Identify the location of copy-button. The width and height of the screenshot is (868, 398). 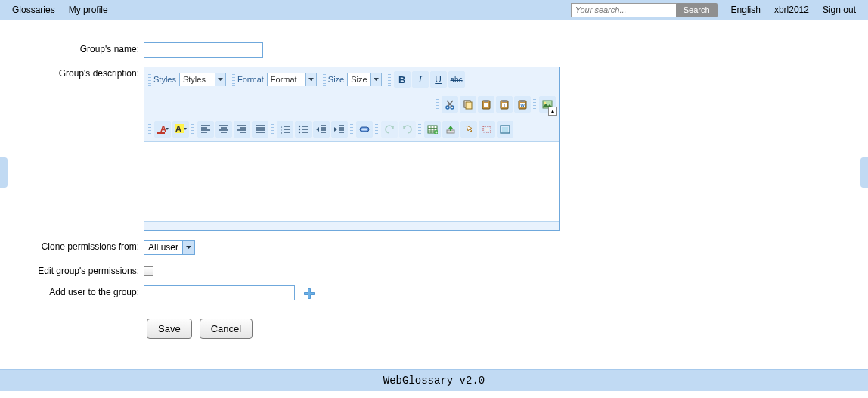
(468, 104).